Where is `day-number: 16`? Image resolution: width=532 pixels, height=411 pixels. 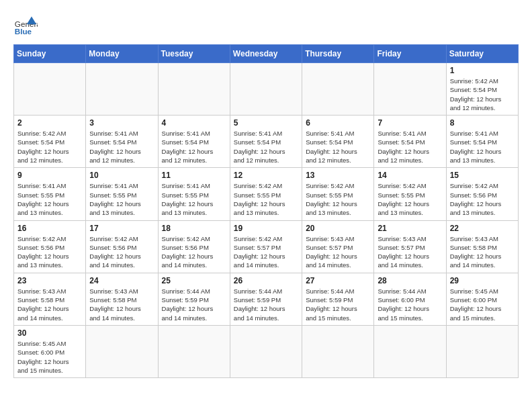
day-number: 16 is located at coordinates (50, 228).